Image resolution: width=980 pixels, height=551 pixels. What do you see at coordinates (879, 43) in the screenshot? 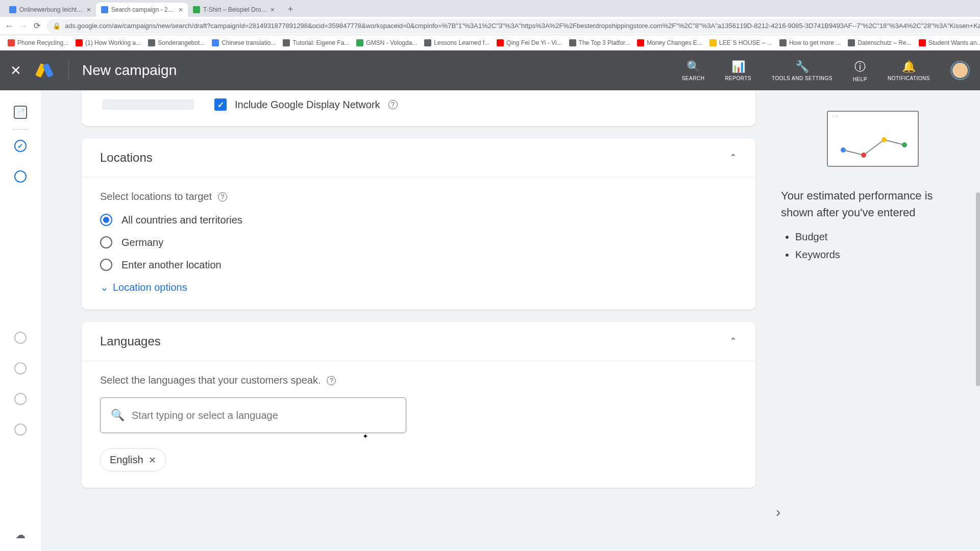
I see `bookmark-item: Datenschutz – Re...` at bounding box center [879, 43].